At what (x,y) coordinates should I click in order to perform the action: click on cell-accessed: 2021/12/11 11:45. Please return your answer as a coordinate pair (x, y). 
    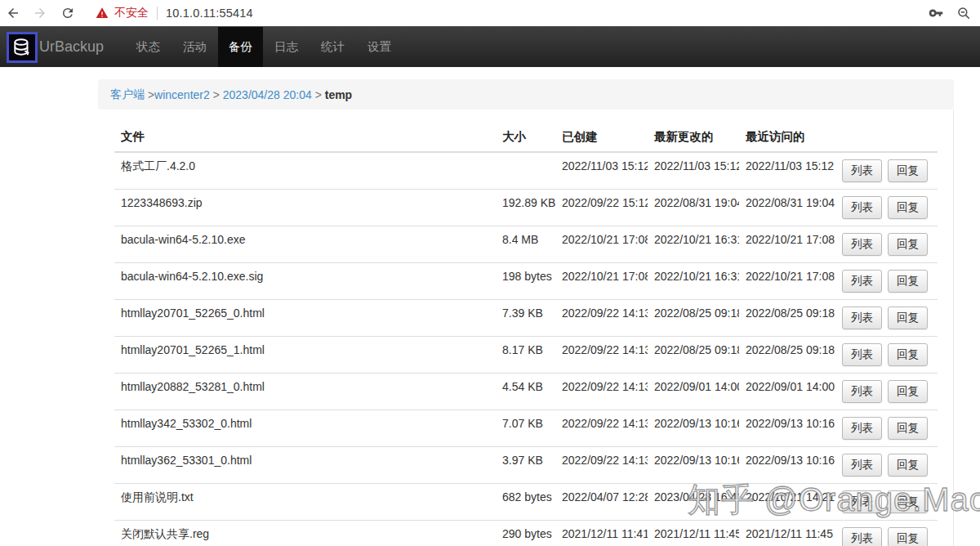
    Looking at the image, I should click on (787, 533).